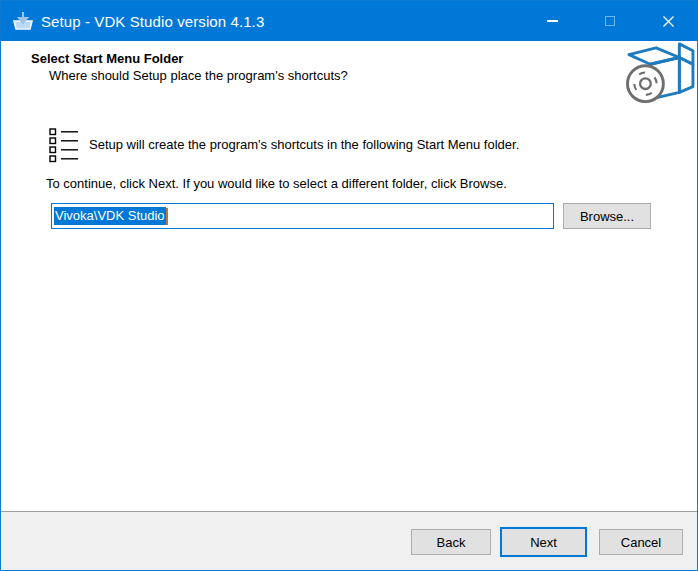 The image size is (698, 571). I want to click on footer, so click(349, 540).